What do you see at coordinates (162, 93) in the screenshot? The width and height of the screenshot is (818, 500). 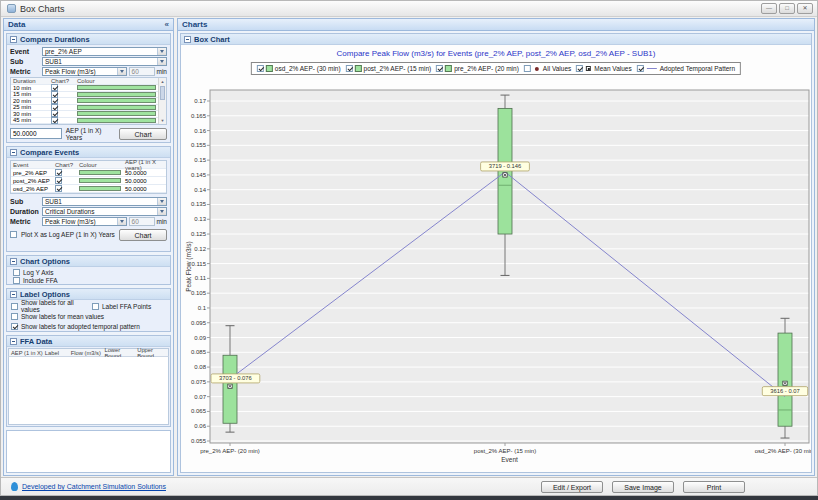 I see `scrollbar-thumb` at bounding box center [162, 93].